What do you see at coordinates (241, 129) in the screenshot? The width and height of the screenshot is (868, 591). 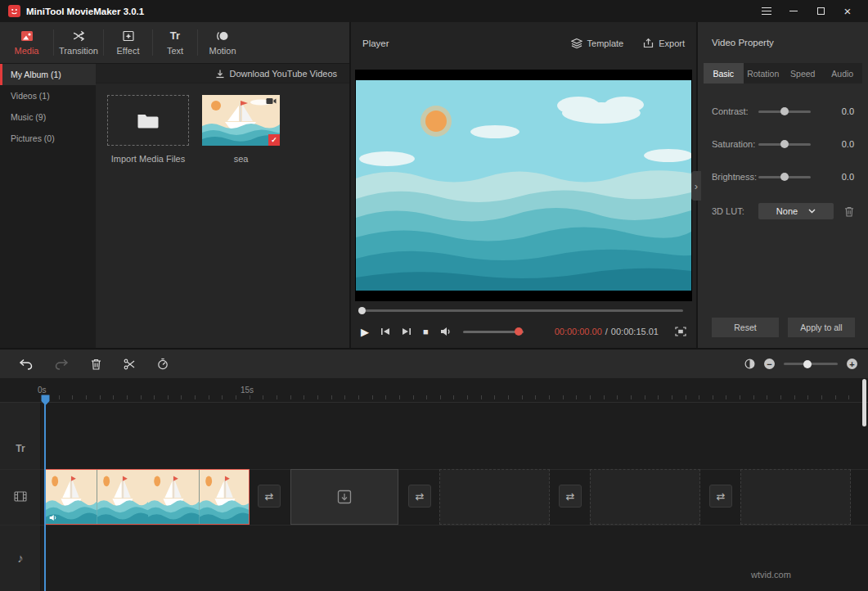 I see `media-clip-item: ✓ sea` at bounding box center [241, 129].